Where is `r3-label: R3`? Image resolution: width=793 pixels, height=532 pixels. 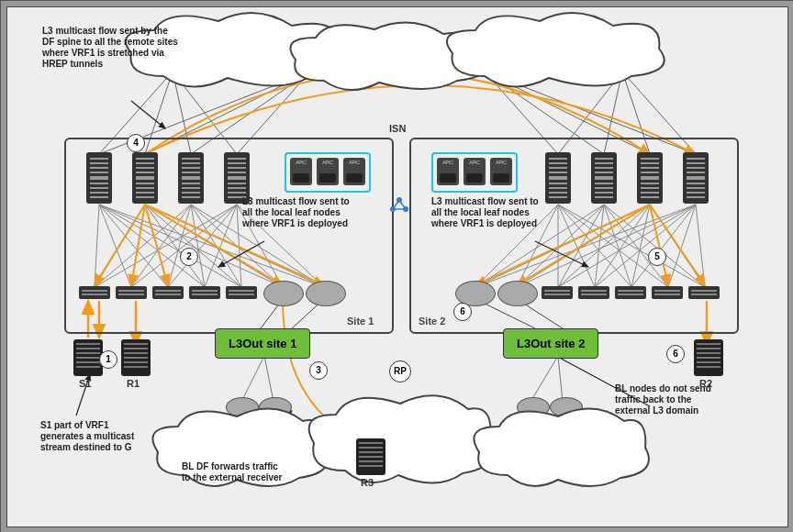 r3-label: R3 is located at coordinates (367, 482).